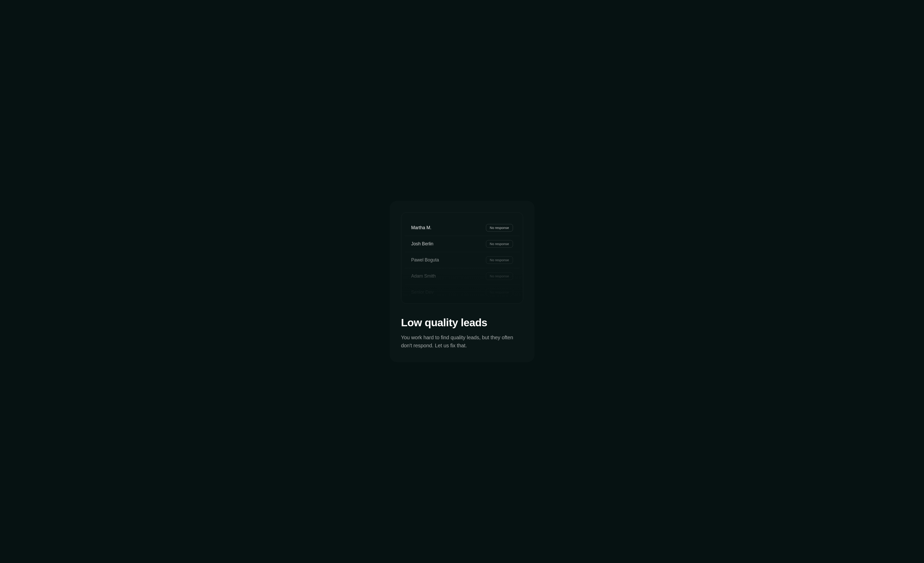  I want to click on lead-name: Senior Dev, so click(422, 293).